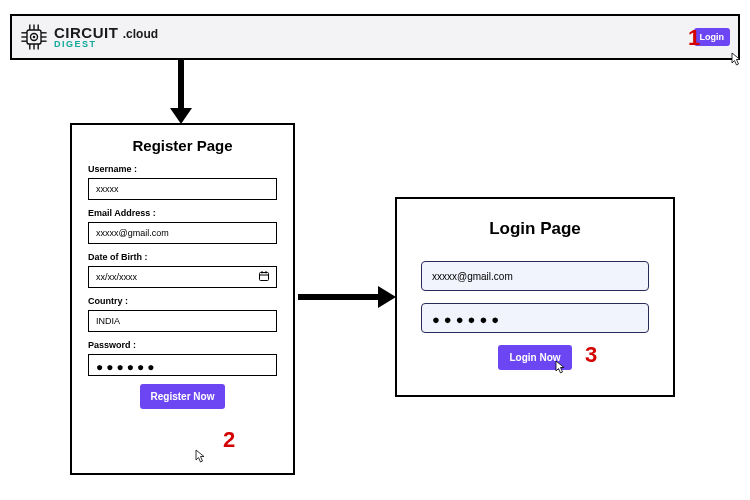  Describe the element at coordinates (535, 276) in the screenshot. I see `login-email-field` at that location.